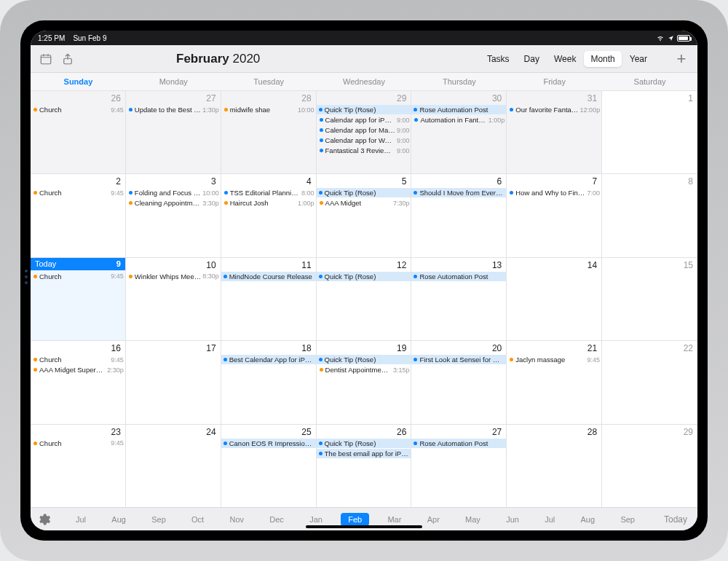  I want to click on timeline-month: Dec, so click(277, 519).